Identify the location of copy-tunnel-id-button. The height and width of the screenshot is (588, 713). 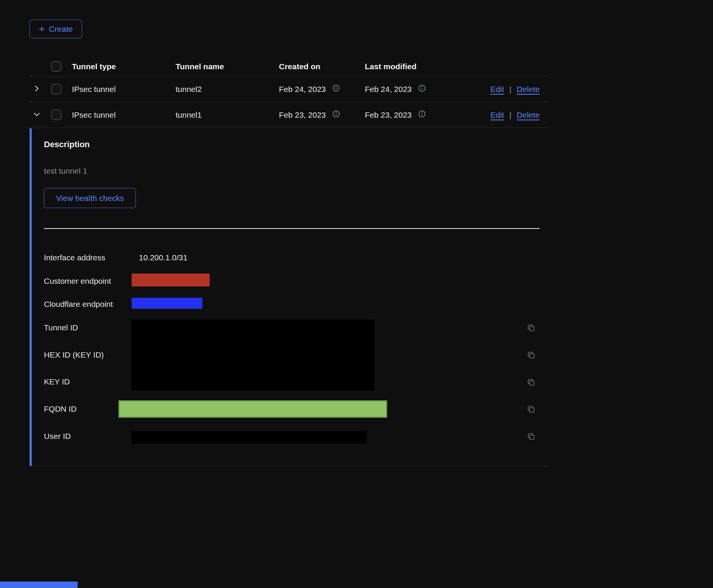
(531, 328).